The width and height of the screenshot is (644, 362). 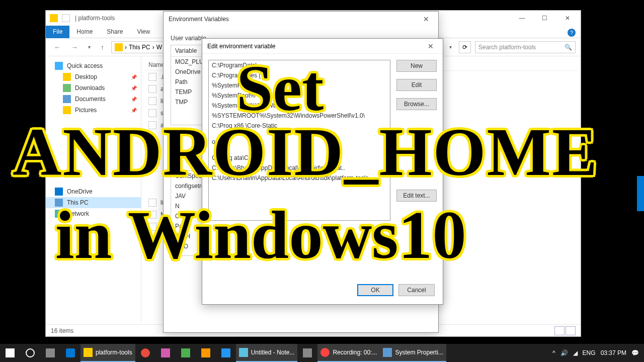 What do you see at coordinates (70, 353) in the screenshot?
I see `edge-button` at bounding box center [70, 353].